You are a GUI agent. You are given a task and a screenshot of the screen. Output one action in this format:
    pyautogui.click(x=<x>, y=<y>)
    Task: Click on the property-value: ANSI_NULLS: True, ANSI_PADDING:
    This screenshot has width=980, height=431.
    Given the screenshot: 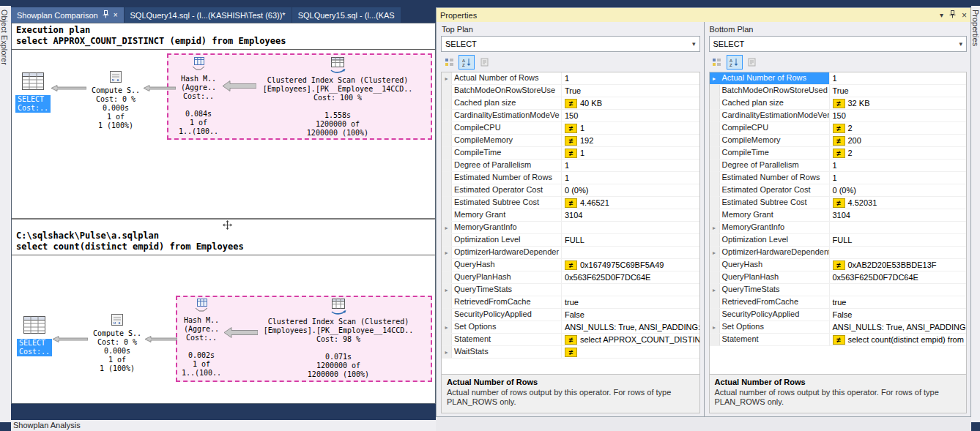 What is the action you would take?
    pyautogui.click(x=631, y=327)
    